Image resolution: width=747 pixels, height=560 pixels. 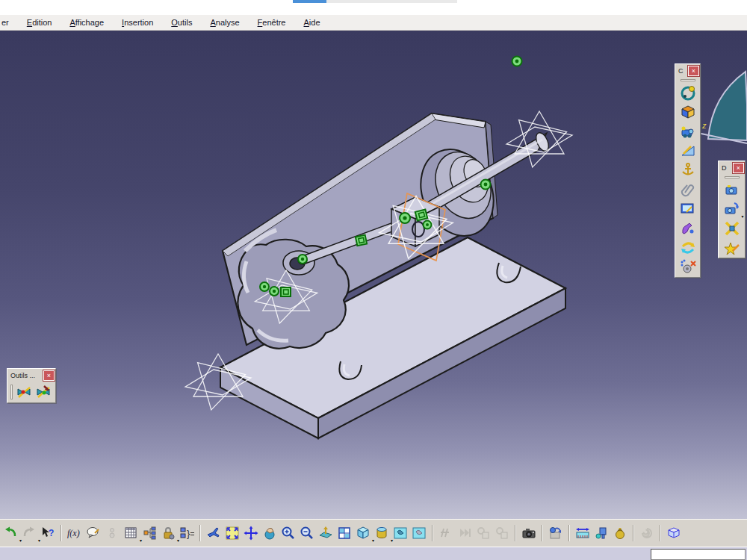 What do you see at coordinates (732, 228) in the screenshot?
I see `jack-frame-icon` at bounding box center [732, 228].